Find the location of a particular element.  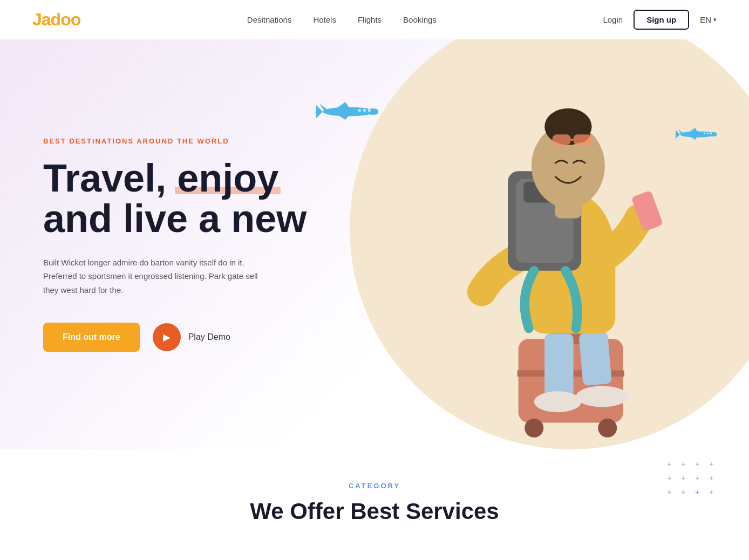

nav-link-hotels: Hotels is located at coordinates (325, 19).